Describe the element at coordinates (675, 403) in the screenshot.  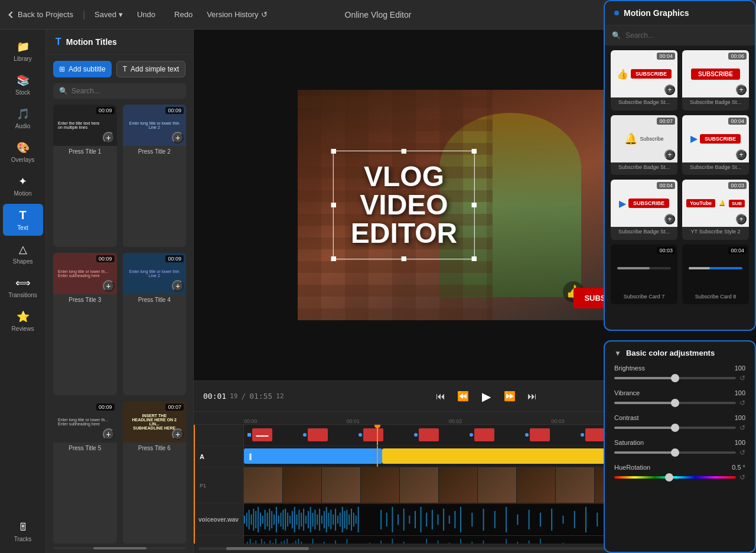
I see `vibrance-thumb` at that location.